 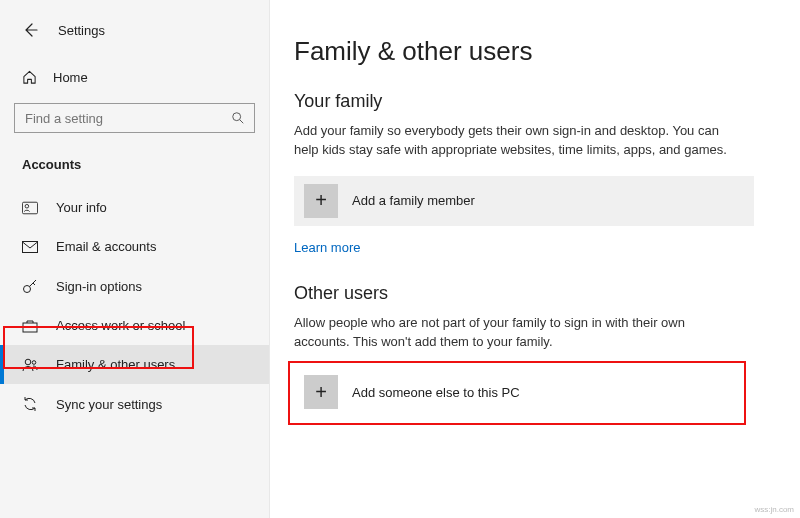 What do you see at coordinates (436, 392) in the screenshot?
I see `add-other-label: Add someone else to this PC` at bounding box center [436, 392].